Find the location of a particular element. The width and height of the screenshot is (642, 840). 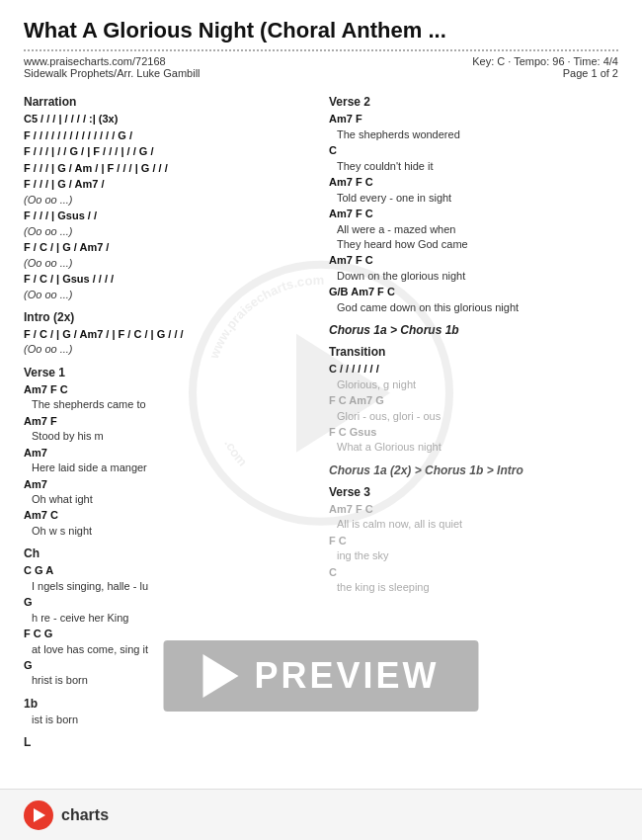

song-artist: Sidewalk Prophets/Arr. Luke Gambill is located at coordinates (113, 73).